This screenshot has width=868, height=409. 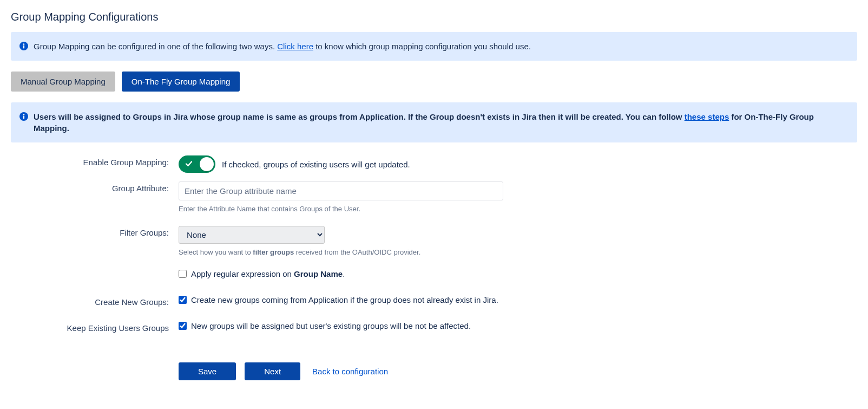 I want to click on tabs: Manual Group Mapping On-The Fly Group Ma…, so click(x=434, y=81).